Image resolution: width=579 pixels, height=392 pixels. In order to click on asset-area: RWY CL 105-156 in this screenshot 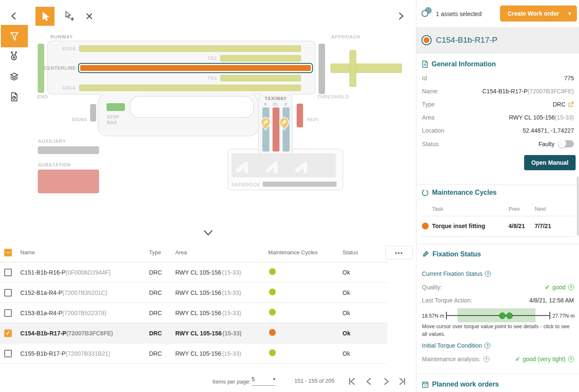, I will do `click(198, 272)`.